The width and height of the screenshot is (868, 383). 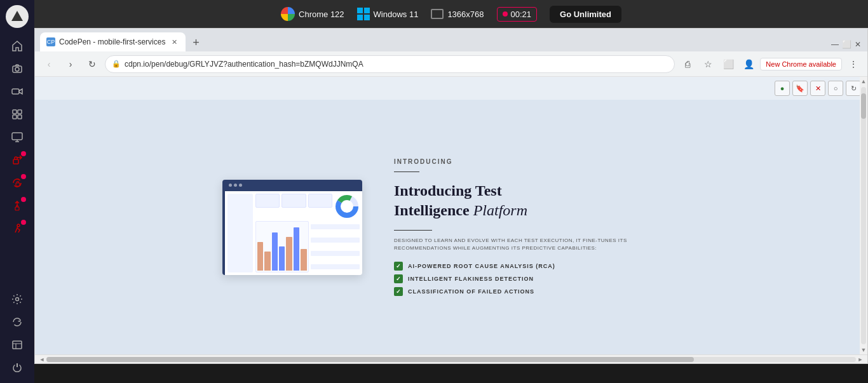 I want to click on content-toolbar: ● 🔖 ✕ ○ ↻, so click(x=451, y=88).